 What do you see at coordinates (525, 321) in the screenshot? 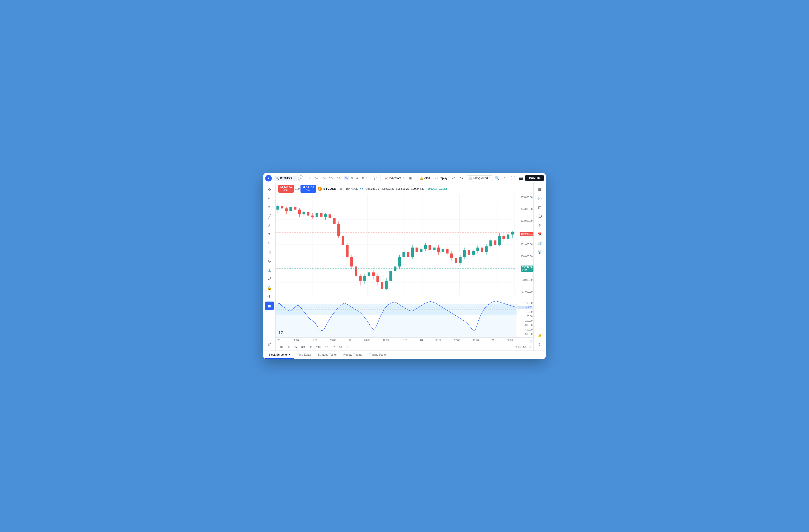
I see `cci-minus200: -200.00` at bounding box center [525, 321].